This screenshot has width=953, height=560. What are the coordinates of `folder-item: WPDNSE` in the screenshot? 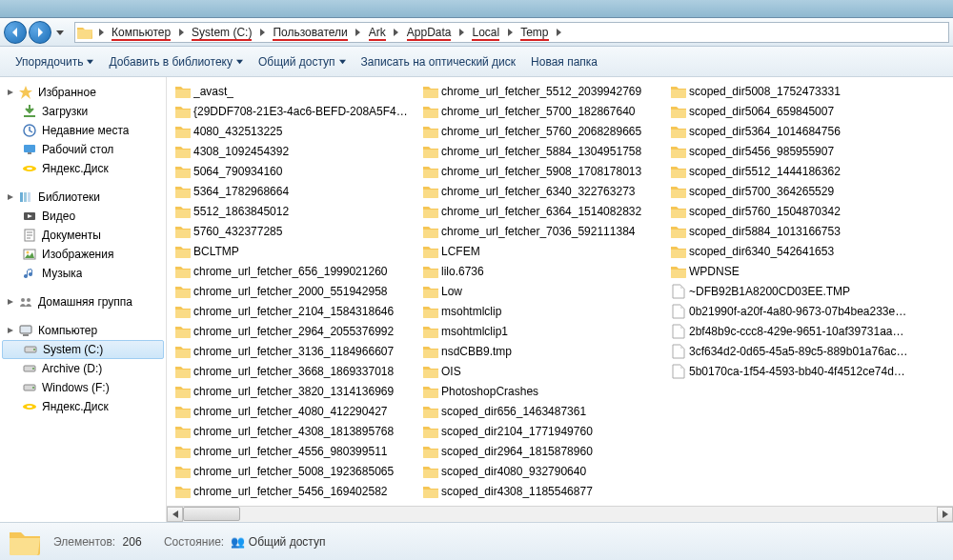 It's located at (790, 270).